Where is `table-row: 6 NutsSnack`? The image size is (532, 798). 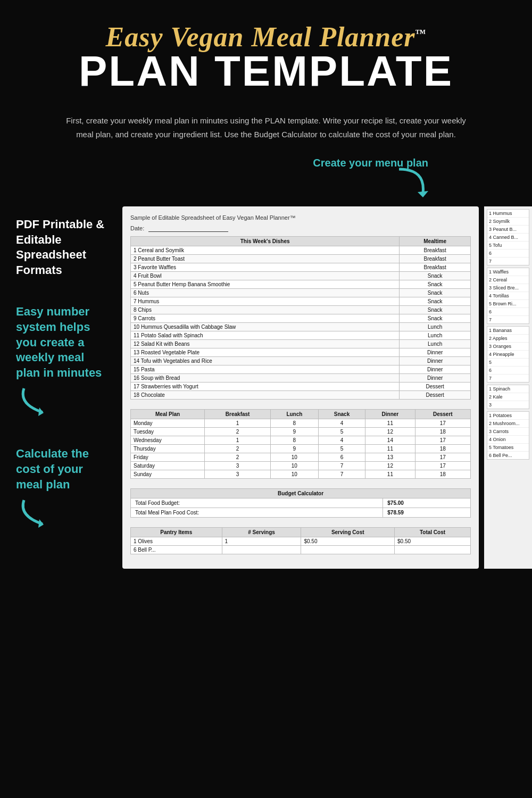
table-row: 6 NutsSnack is located at coordinates (301, 293).